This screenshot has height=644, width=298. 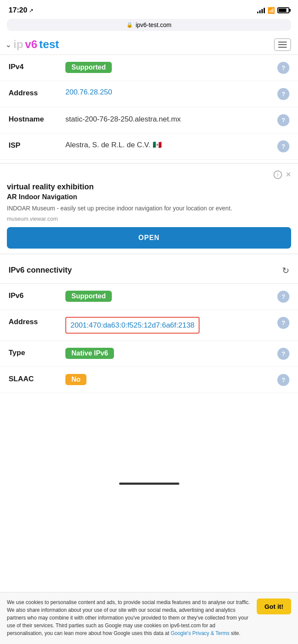 I want to click on ad-info-icon: i, so click(x=278, y=175).